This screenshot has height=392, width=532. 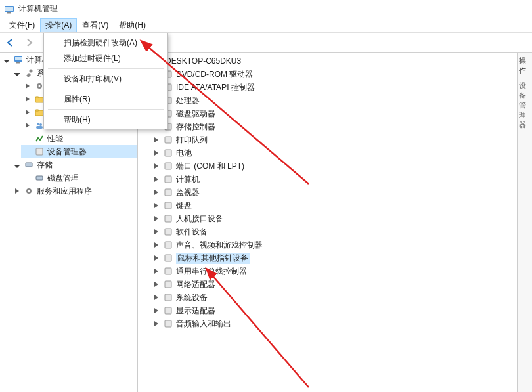 I want to click on menu-action: 操作(A), so click(x=58, y=25).